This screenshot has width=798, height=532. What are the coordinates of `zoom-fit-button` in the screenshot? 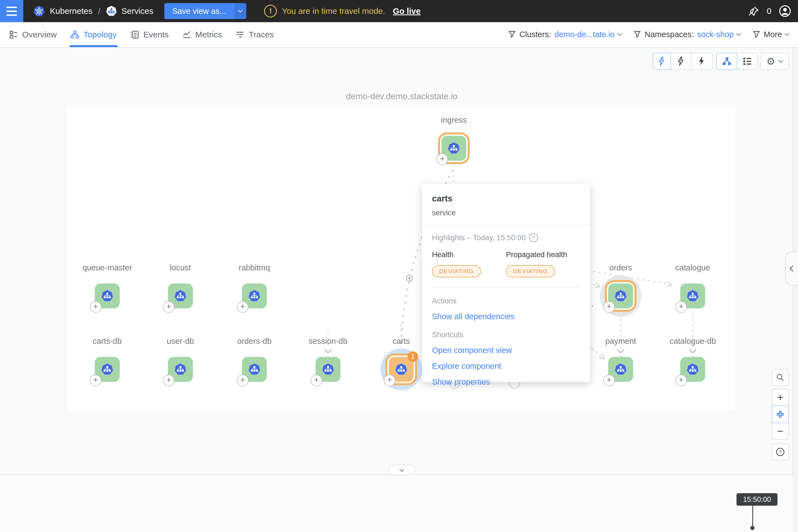 It's located at (780, 414).